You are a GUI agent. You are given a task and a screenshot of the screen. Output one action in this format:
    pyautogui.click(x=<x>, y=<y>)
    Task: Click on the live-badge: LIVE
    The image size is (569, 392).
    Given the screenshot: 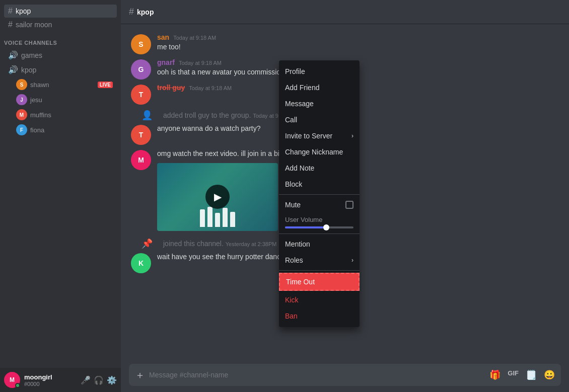 What is the action you would take?
    pyautogui.click(x=105, y=85)
    